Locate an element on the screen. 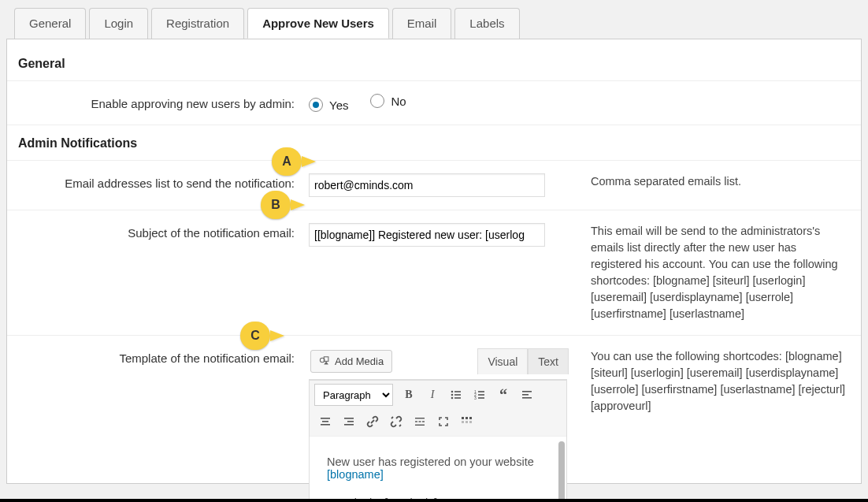 This screenshot has height=502, width=868. email-list-input is located at coordinates (427, 185).